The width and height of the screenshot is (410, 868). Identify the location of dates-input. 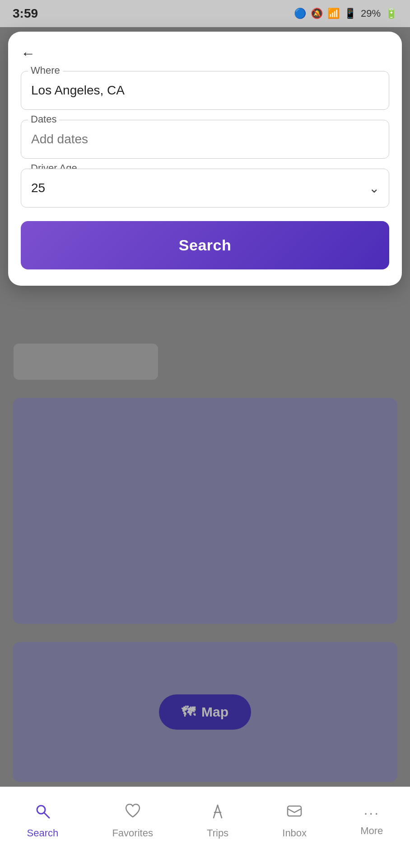
(205, 139).